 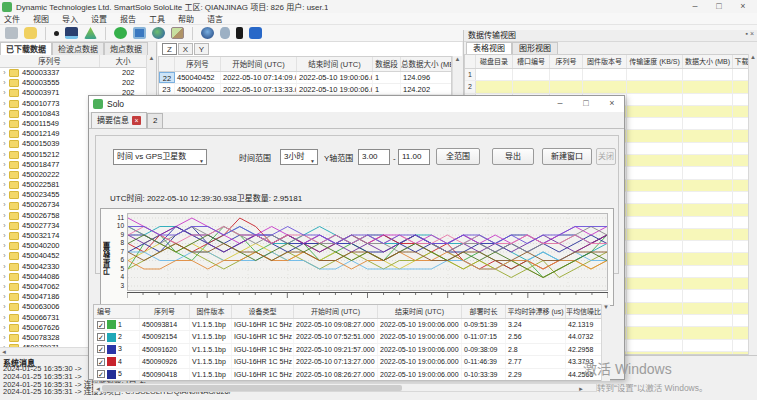 What do you see at coordinates (117, 312) in the screenshot?
I see `col-num: 编号` at bounding box center [117, 312].